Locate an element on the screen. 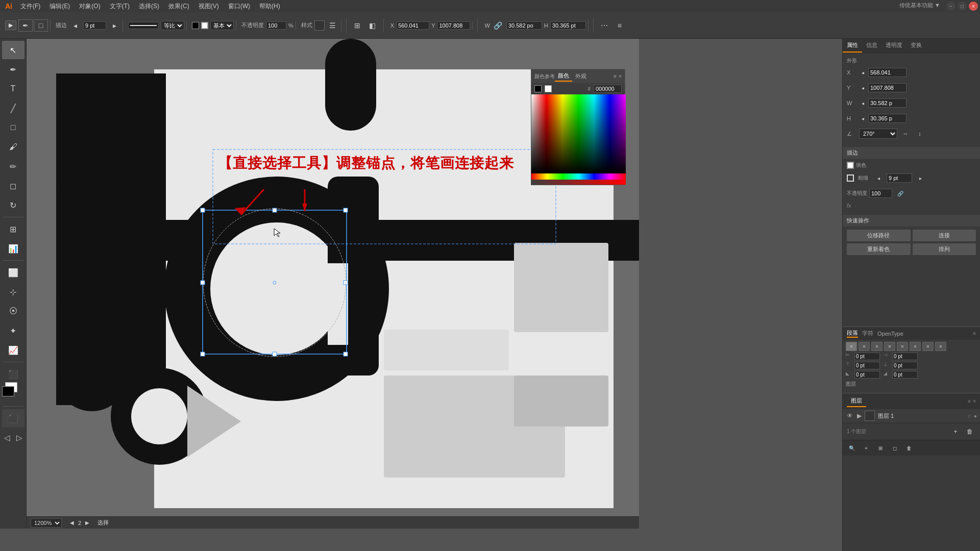 This screenshot has height=551, width=980. stroke-width-select: 等比 is located at coordinates (173, 26).